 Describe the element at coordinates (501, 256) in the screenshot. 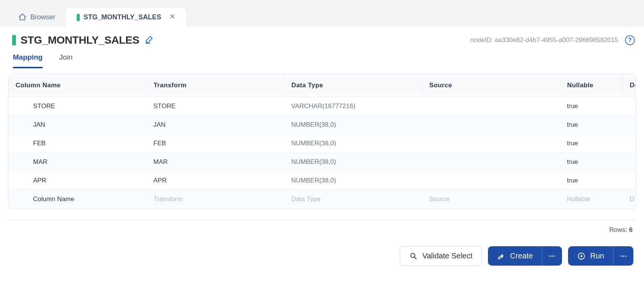

I see `wrench-icon` at that location.